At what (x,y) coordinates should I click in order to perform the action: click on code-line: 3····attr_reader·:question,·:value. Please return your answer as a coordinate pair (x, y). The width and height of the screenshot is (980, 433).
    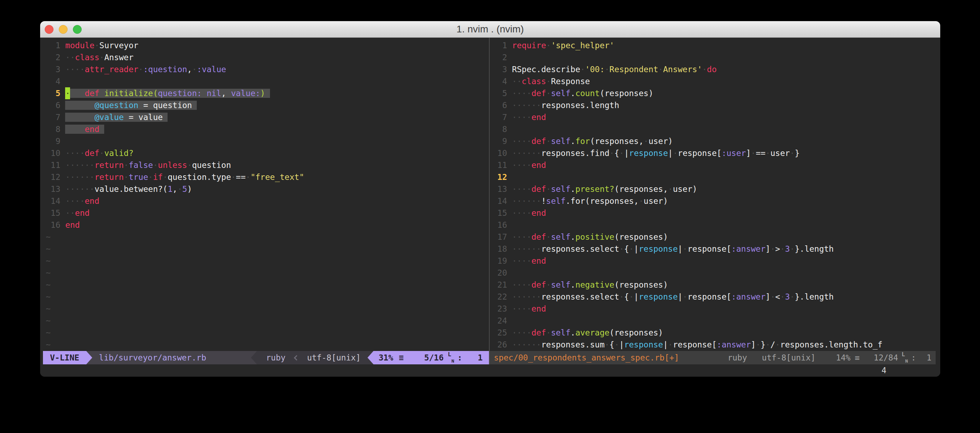
    Looking at the image, I should click on (267, 69).